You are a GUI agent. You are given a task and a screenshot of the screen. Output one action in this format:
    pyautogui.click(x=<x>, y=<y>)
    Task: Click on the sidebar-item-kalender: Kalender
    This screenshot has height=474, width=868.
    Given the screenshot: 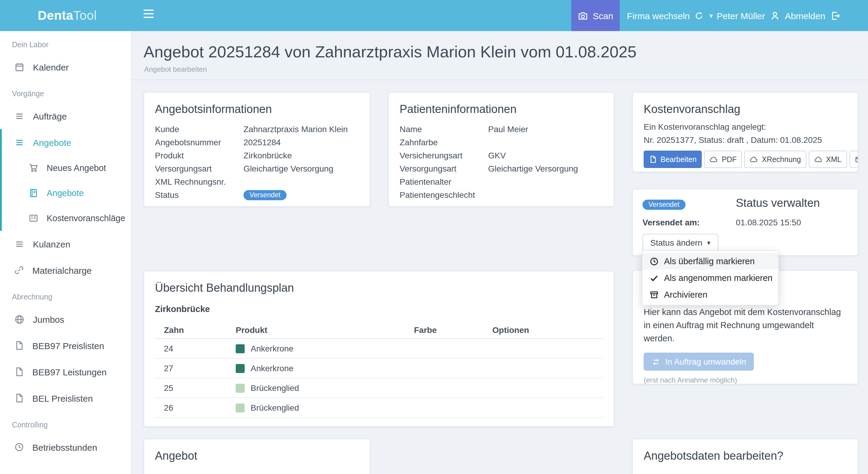 What is the action you would take?
    pyautogui.click(x=65, y=67)
    